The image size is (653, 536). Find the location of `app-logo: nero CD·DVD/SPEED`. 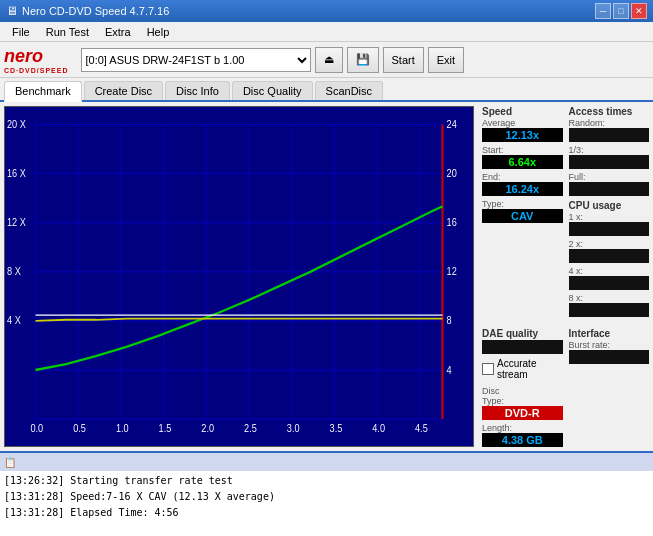

app-logo: nero CD·DVD/SPEED is located at coordinates (36, 60).